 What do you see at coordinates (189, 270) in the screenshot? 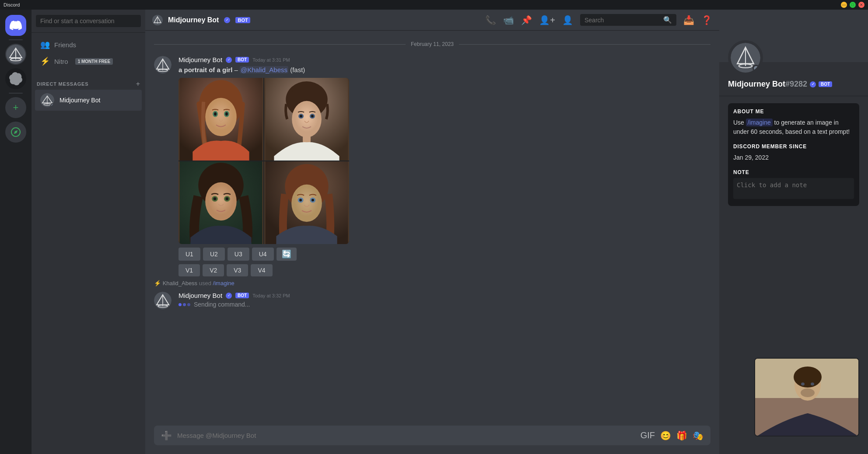
I see `v1-button: V1` at bounding box center [189, 270].